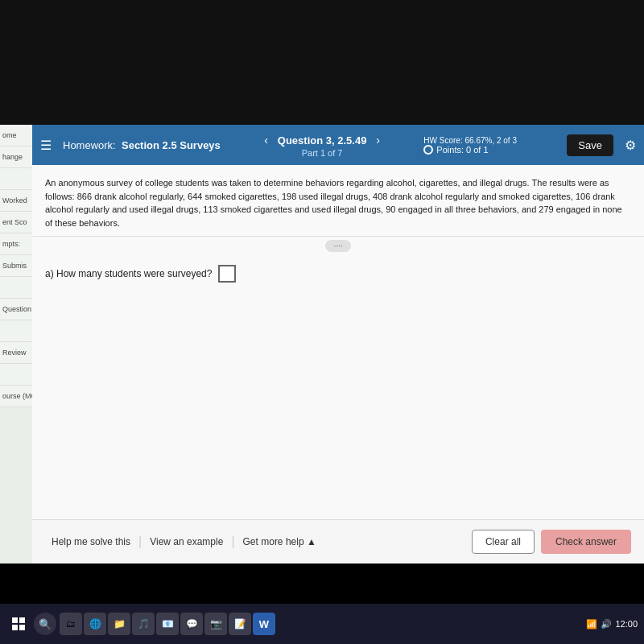 This screenshot has height=644, width=644. Describe the element at coordinates (264, 624) in the screenshot. I see `taskbar-app-w: W` at that location.